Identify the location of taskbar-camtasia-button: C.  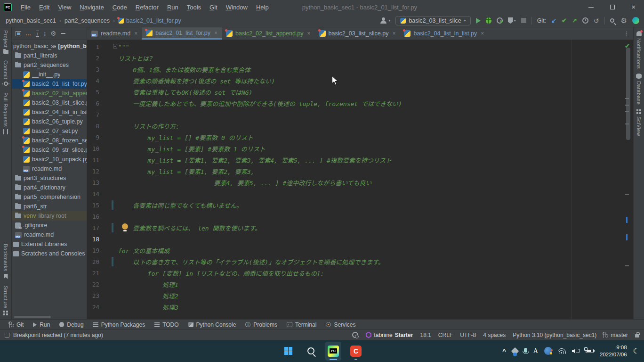
(356, 351).